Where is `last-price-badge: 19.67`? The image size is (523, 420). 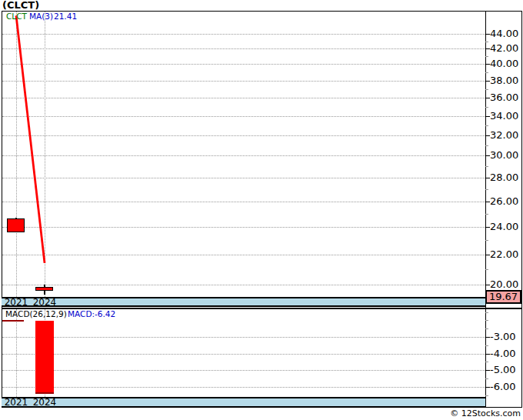
last-price-badge: 19.67 is located at coordinates (503, 297).